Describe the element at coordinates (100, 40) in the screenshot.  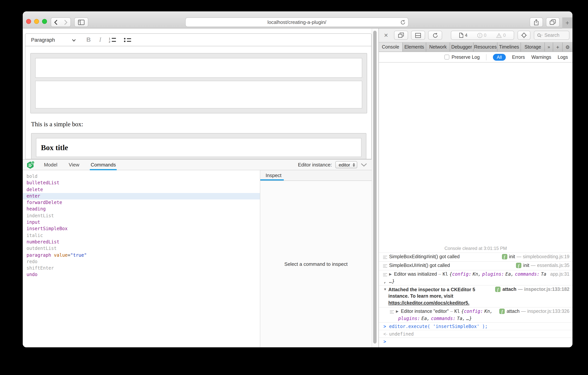
I see `italic-button: I` at that location.